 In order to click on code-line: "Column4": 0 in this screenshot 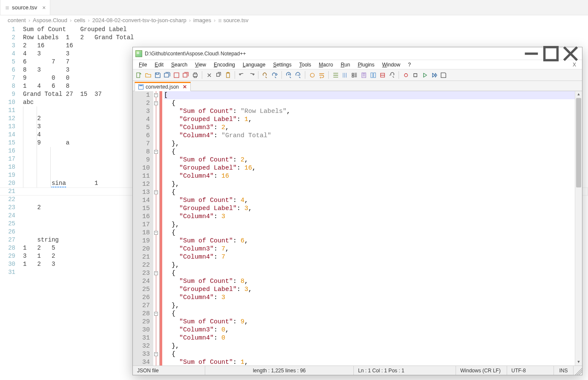, I will do `click(370, 338)`.